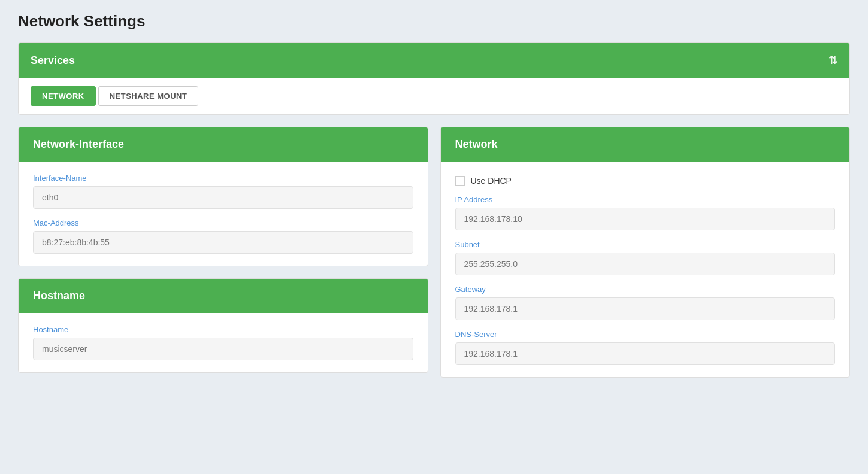  I want to click on services-card-header: Services ⇅, so click(434, 60).